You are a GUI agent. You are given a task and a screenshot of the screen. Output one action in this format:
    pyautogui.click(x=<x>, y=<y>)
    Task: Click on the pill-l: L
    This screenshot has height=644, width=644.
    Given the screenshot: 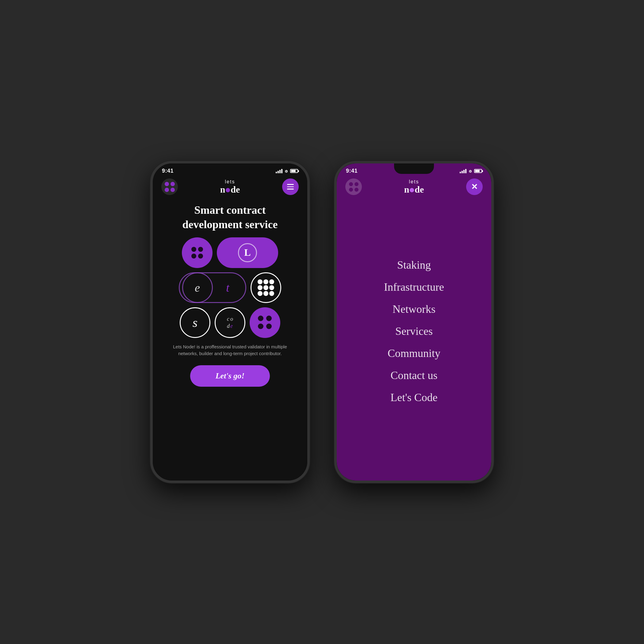 What is the action you would take?
    pyautogui.click(x=247, y=253)
    